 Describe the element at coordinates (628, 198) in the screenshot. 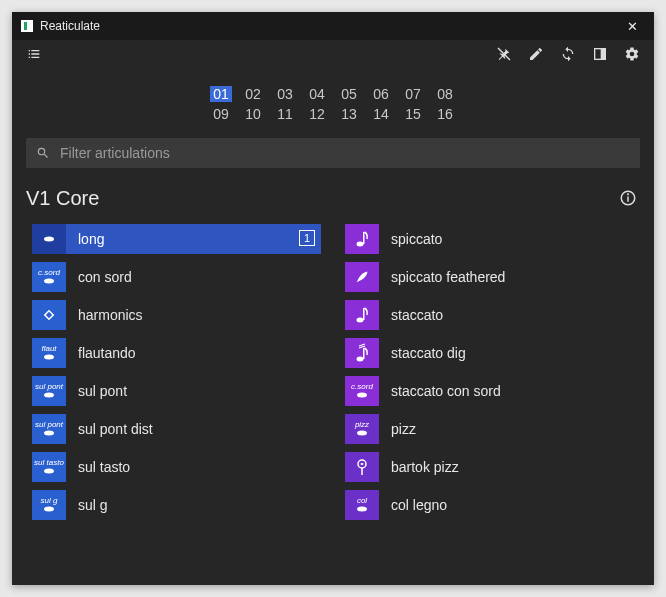

I see `info-icon` at that location.